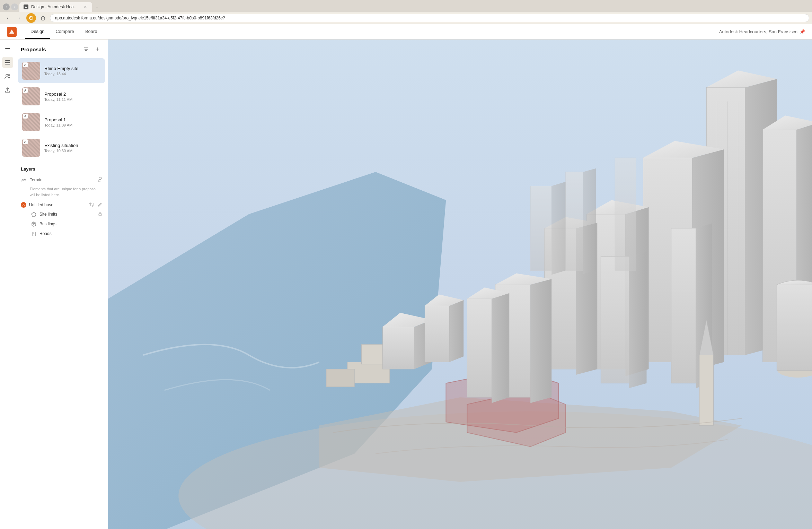  I want to click on people-icon, so click(8, 76).